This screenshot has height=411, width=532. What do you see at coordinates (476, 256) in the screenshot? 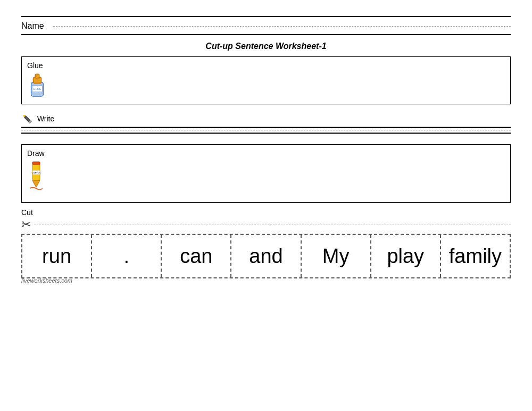
I see `word-card-family: family` at bounding box center [476, 256].